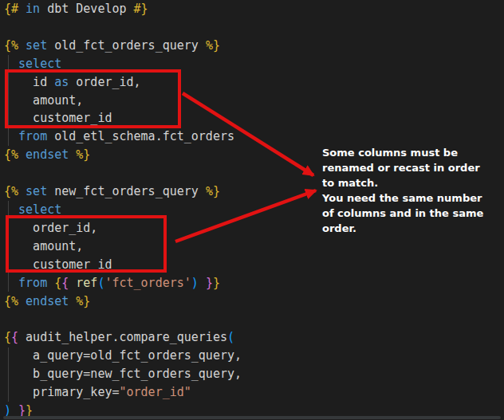 This screenshot has width=504, height=420. I want to click on code-line: primary_key="order_id", so click(123, 392).